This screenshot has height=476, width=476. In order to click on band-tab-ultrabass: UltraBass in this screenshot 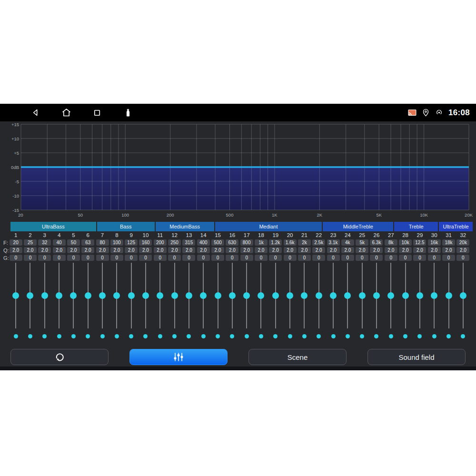, I will do `click(53, 227)`.